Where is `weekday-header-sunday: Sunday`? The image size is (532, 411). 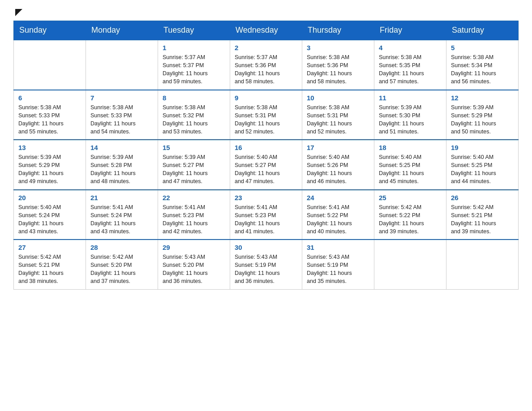
weekday-header-sunday: Sunday is located at coordinates (50, 30).